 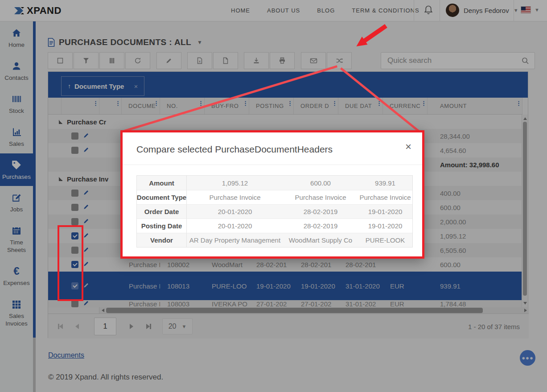 What do you see at coordinates (235, 240) in the screenshot?
I see `compare-value: AR Day Property Management` at bounding box center [235, 240].